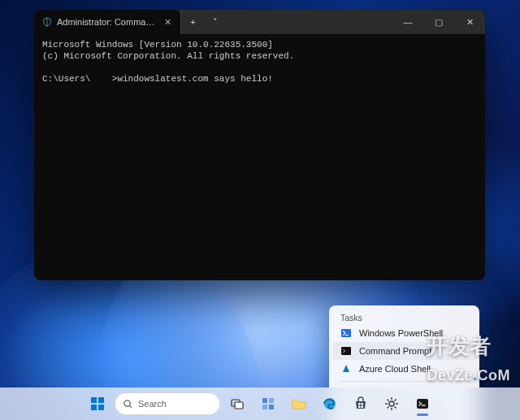 Image resolution: width=520 pixels, height=420 pixels. What do you see at coordinates (299, 404) in the screenshot?
I see `file-explorer-icon` at bounding box center [299, 404].